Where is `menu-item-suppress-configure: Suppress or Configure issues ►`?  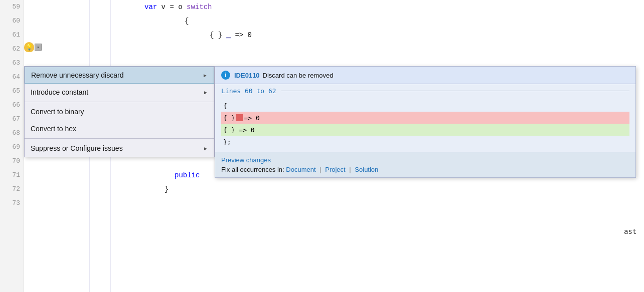
menu-item-suppress-configure: Suppress or Configure issues ► is located at coordinates (119, 148).